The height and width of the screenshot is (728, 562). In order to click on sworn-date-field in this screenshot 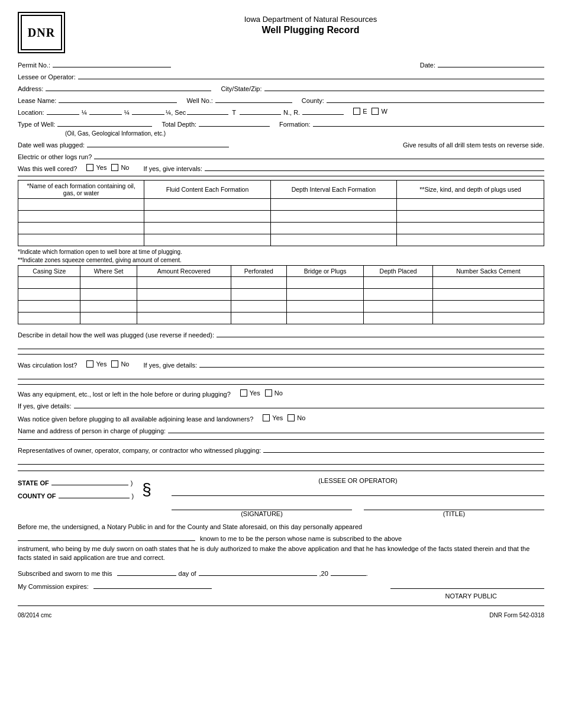, I will do `click(147, 572)`.